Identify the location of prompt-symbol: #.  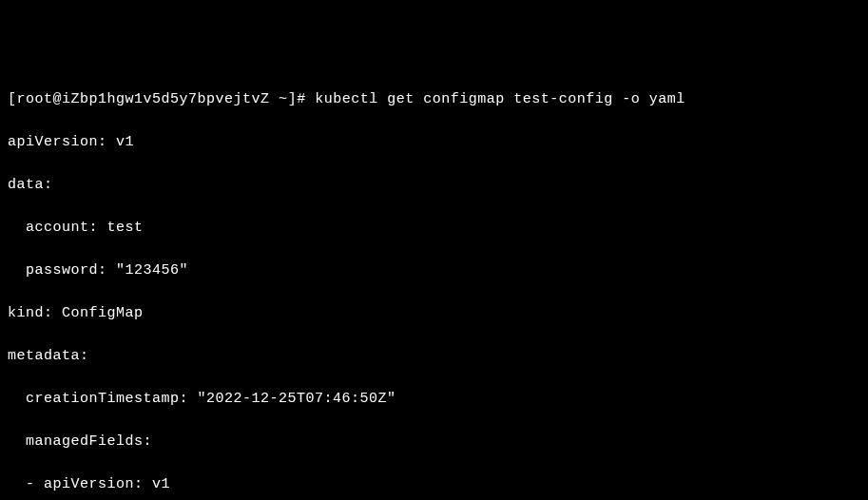
(301, 99).